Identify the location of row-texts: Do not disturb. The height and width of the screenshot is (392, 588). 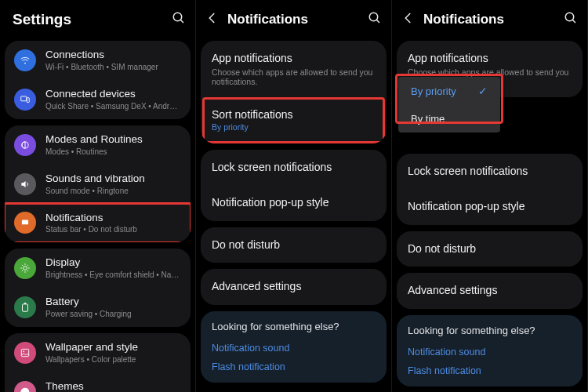
(489, 249).